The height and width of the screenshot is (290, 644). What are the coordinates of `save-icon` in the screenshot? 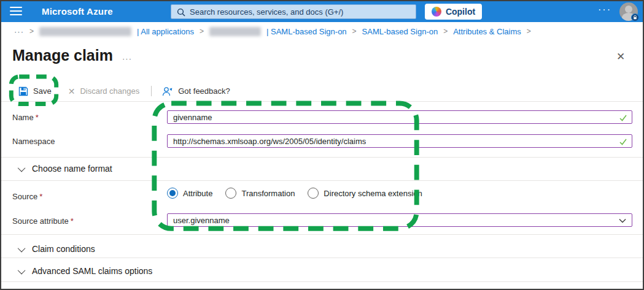 It's located at (23, 91).